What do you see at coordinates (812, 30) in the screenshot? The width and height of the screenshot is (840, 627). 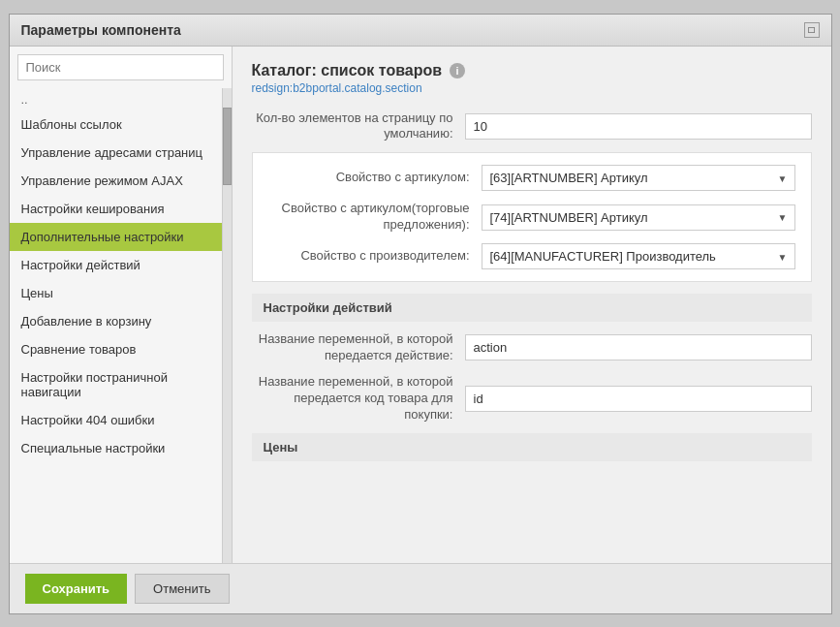 I see `minimize-button: □` at bounding box center [812, 30].